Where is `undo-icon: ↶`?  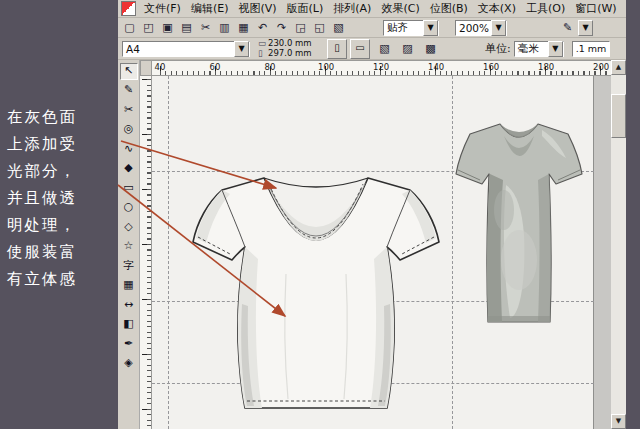
undo-icon: ↶ is located at coordinates (262, 28).